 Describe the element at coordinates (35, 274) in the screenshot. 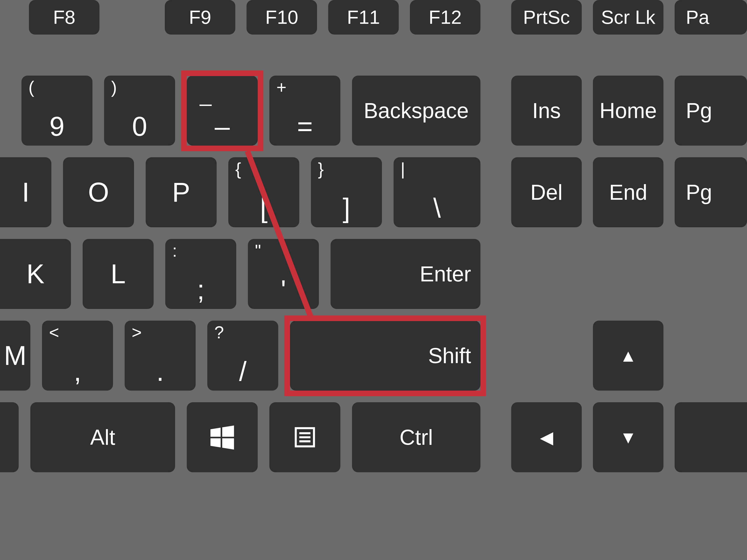

I see `key-k: K` at that location.